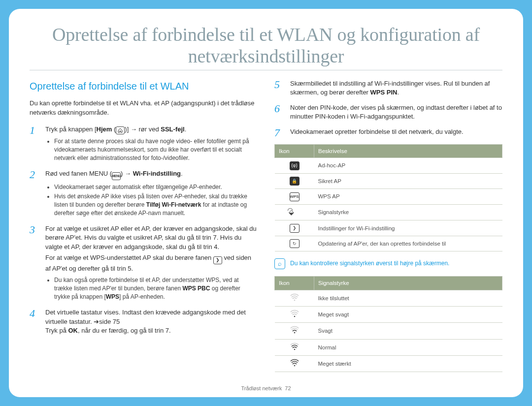 Image resolution: width=532 pixels, height=406 pixels. I want to click on table-row: ❯ Indstillinger for Wi-Fi-indstilling, so click(389, 228).